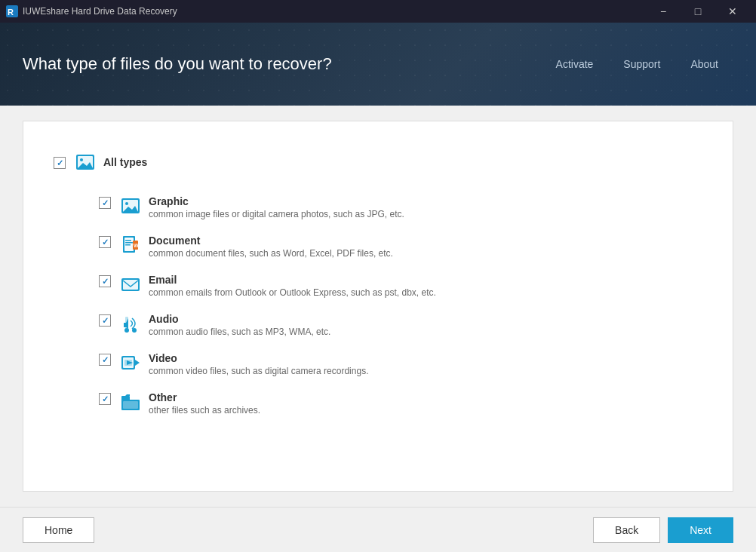 The width and height of the screenshot is (756, 552). Describe the element at coordinates (271, 241) in the screenshot. I see `document-name: Document` at that location.